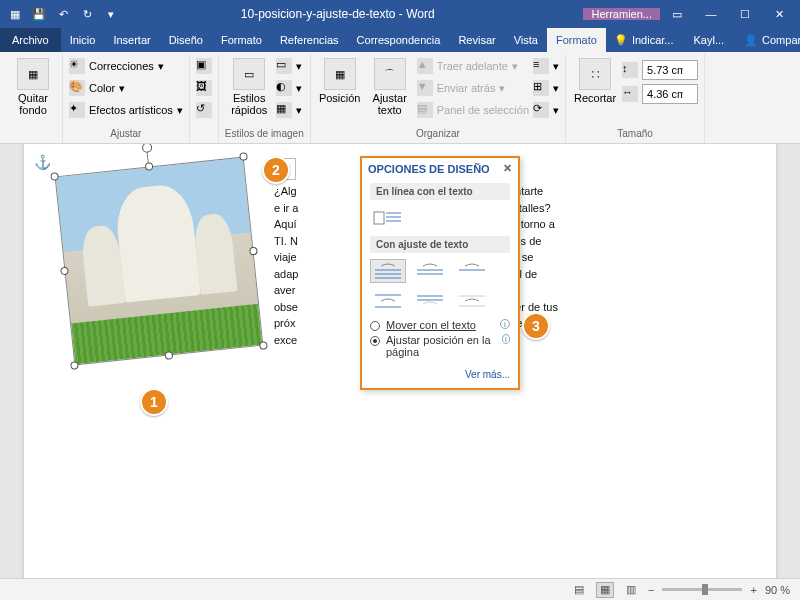 This screenshot has width=800, height=600. What do you see at coordinates (425, 88) in the screenshot?
I see `send-back-icon: ▼` at bounding box center [425, 88].